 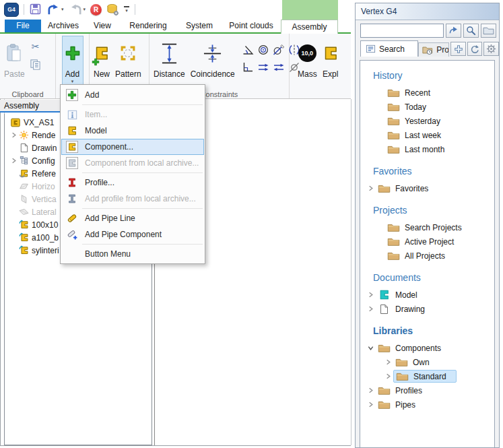 What do you see at coordinates (434, 278) in the screenshot?
I see `section-header-documents: Documents` at bounding box center [434, 278].